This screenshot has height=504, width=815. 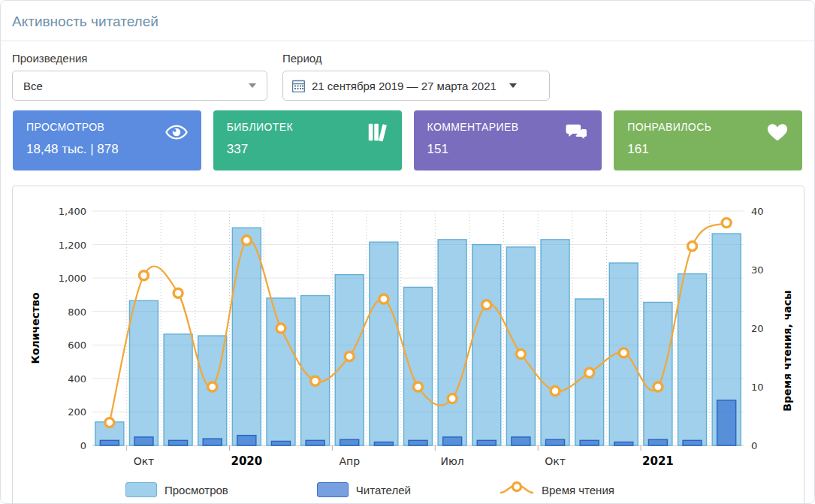 What do you see at coordinates (509, 149) in the screenshot?
I see `comments-card-value: 151` at bounding box center [509, 149].